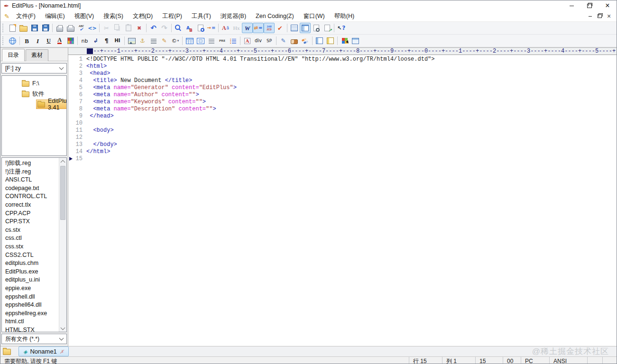 The height and width of the screenshot is (364, 617). Describe the element at coordinates (316, 28) in the screenshot. I see `browser-preview-button` at that location.